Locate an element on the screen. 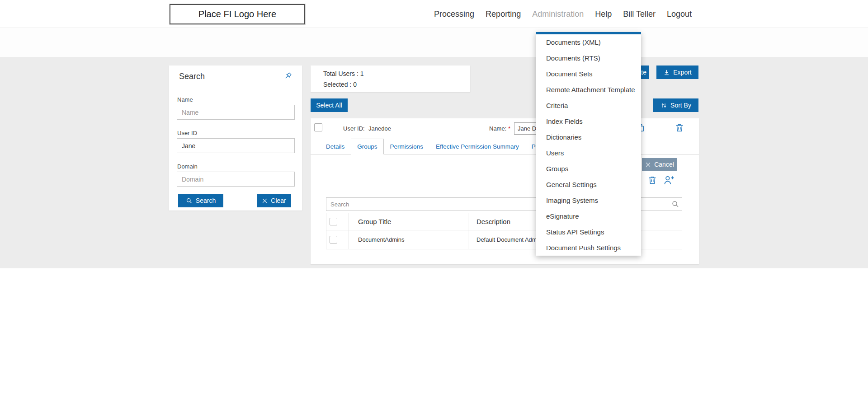 The height and width of the screenshot is (407, 868). search-button-label: Search is located at coordinates (206, 201).